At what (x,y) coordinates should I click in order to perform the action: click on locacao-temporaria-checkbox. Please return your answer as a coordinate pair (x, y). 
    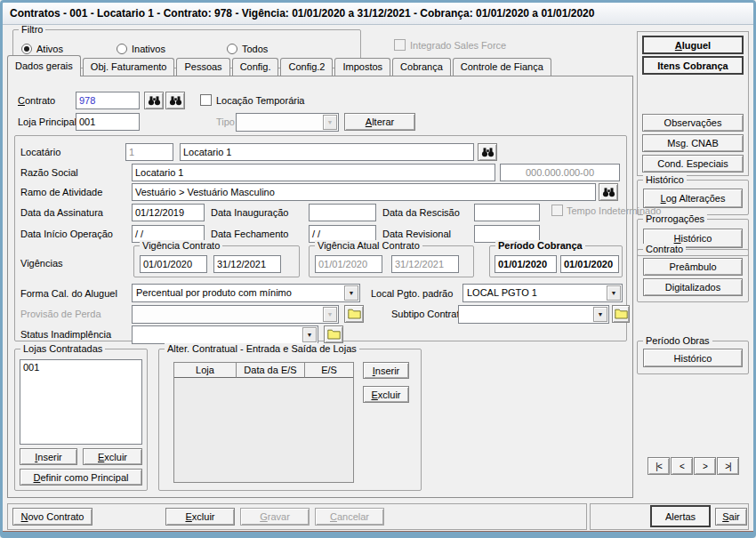
    Looking at the image, I should click on (206, 100).